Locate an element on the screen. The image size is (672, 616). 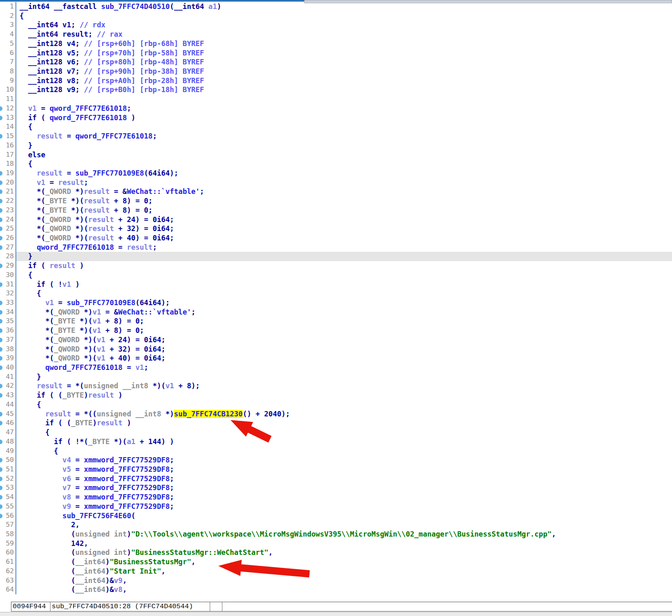
code-line: 24 *(_QWORD *)(result + 24) = 0i64; is located at coordinates (336, 220).